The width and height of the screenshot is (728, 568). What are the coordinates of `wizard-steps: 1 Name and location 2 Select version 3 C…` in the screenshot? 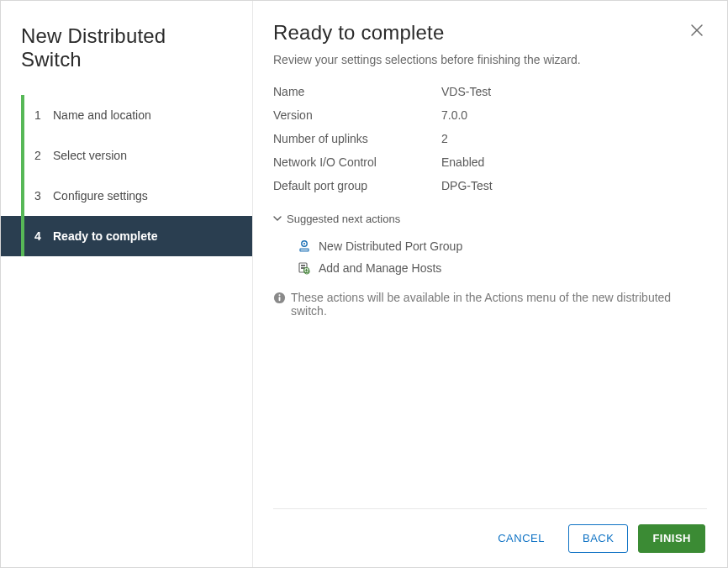 It's located at (126, 176).